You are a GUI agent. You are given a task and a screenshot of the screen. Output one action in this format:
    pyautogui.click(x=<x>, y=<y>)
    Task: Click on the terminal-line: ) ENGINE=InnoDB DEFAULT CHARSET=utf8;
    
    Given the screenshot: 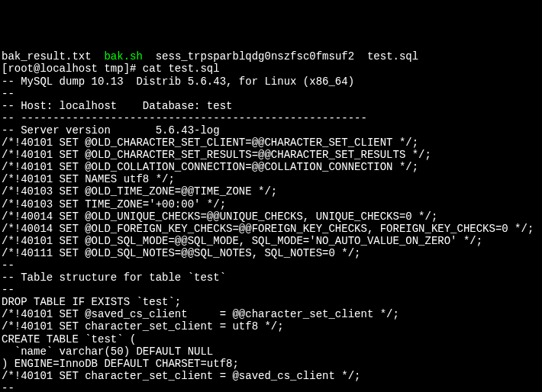 What is the action you would take?
    pyautogui.click(x=271, y=364)
    